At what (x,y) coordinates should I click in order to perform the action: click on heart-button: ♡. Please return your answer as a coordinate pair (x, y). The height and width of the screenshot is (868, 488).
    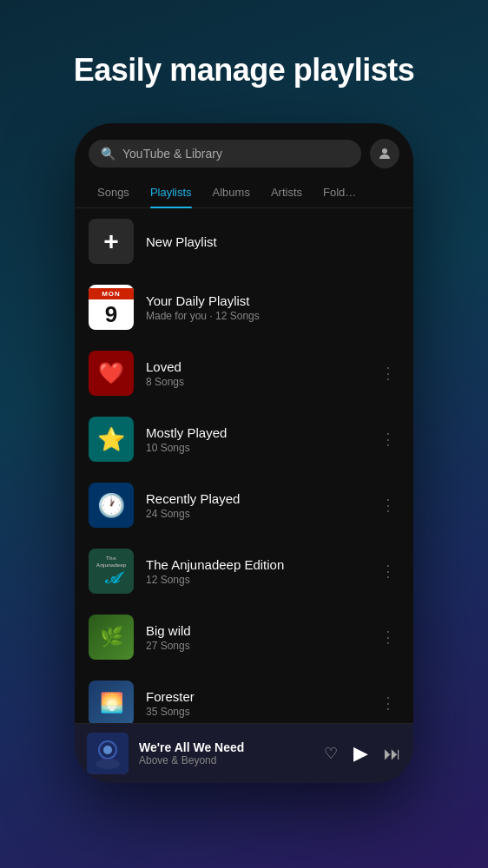
    Looking at the image, I should click on (331, 753).